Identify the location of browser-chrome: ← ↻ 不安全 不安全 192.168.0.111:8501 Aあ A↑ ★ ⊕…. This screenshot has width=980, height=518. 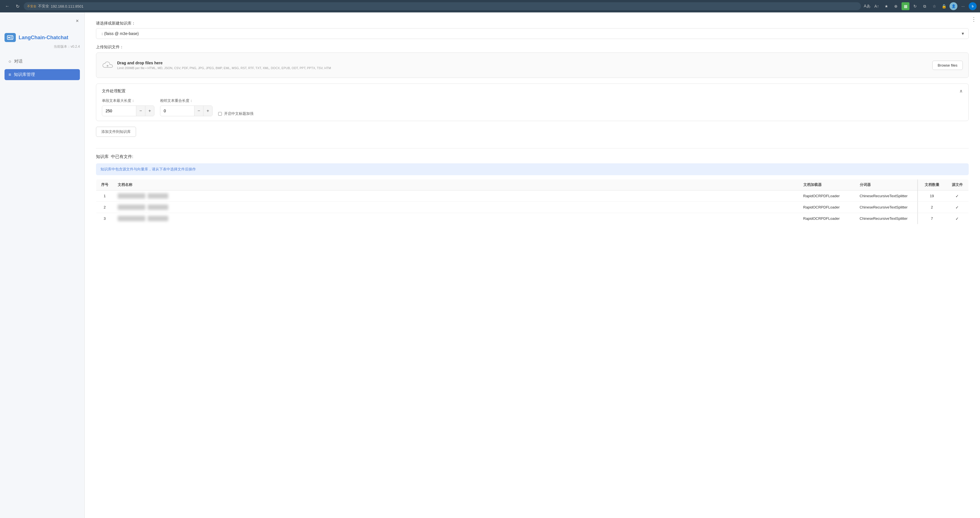
(490, 6).